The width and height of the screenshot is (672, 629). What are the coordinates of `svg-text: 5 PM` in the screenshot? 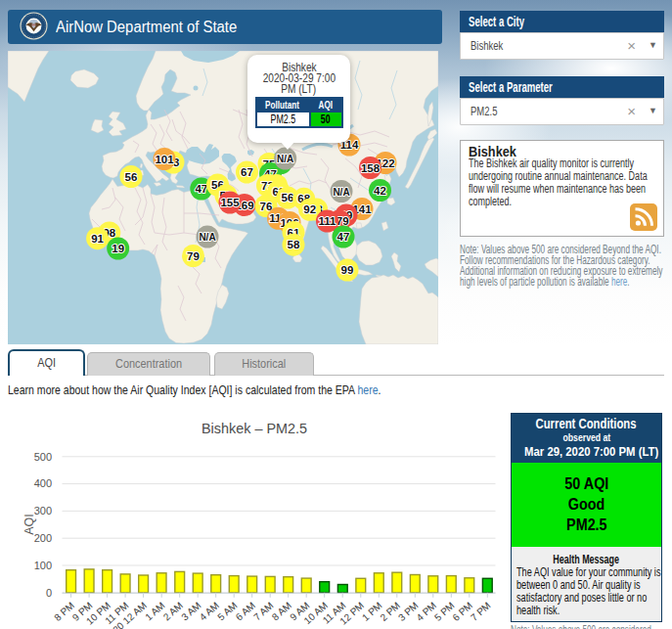 It's located at (444, 611).